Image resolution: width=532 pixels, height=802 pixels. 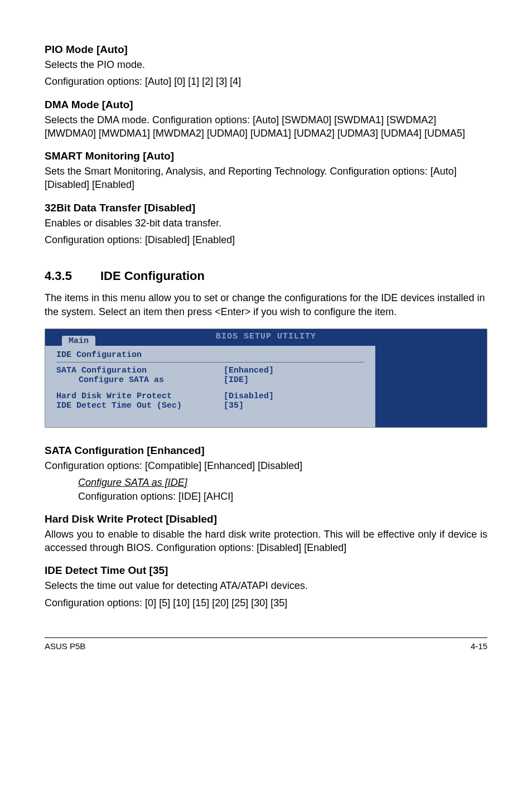 I want to click on sata-sub-body: Configuration options: [IDE] [AHCI], so click(x=283, y=496).